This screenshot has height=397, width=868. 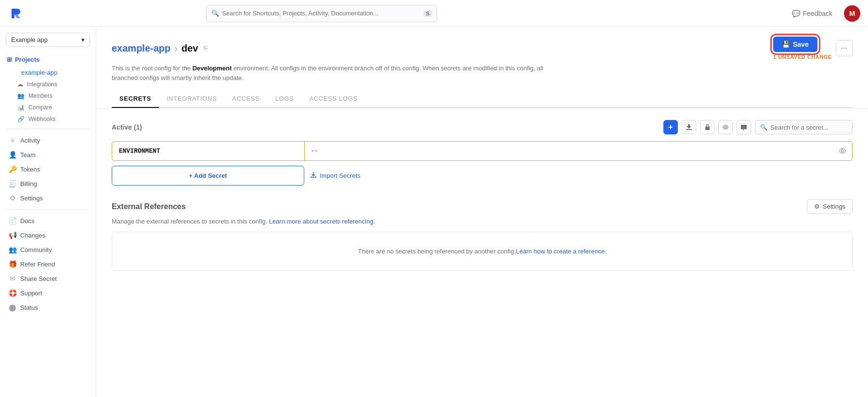 What do you see at coordinates (48, 278) in the screenshot?
I see `sidebar-item-share-secret: ✉ Share Secret` at bounding box center [48, 278].